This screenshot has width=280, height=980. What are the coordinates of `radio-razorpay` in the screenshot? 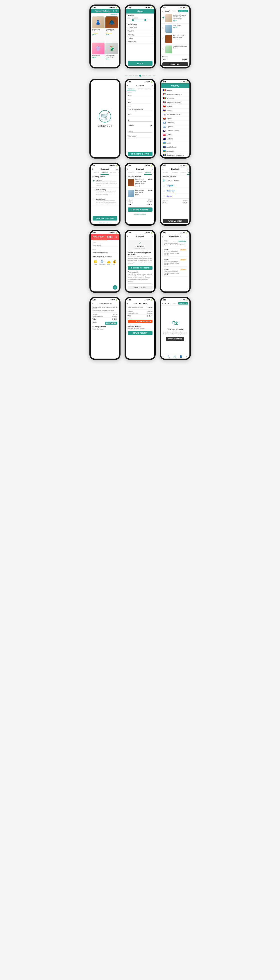 It's located at (164, 191).